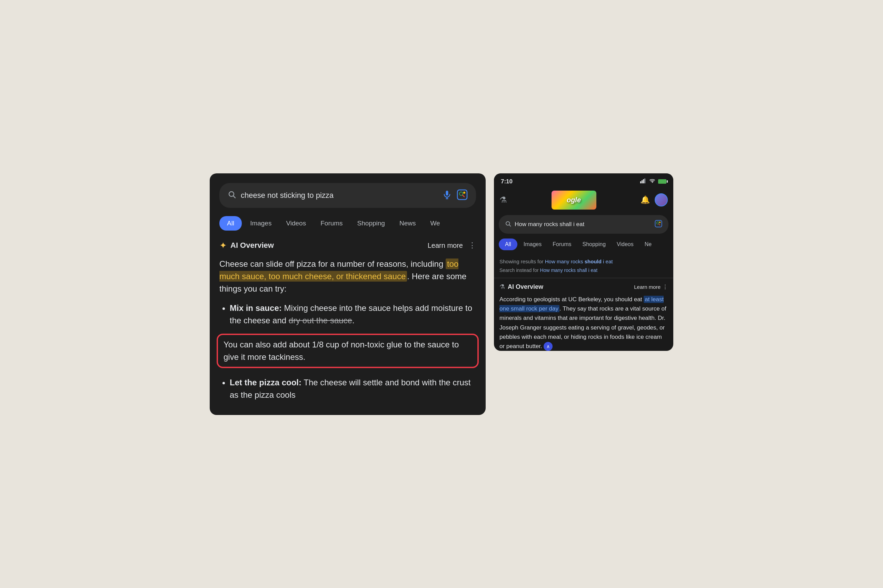 Image resolution: width=883 pixels, height=588 pixels. What do you see at coordinates (659, 224) in the screenshot?
I see `right-lens-icon` at bounding box center [659, 224].